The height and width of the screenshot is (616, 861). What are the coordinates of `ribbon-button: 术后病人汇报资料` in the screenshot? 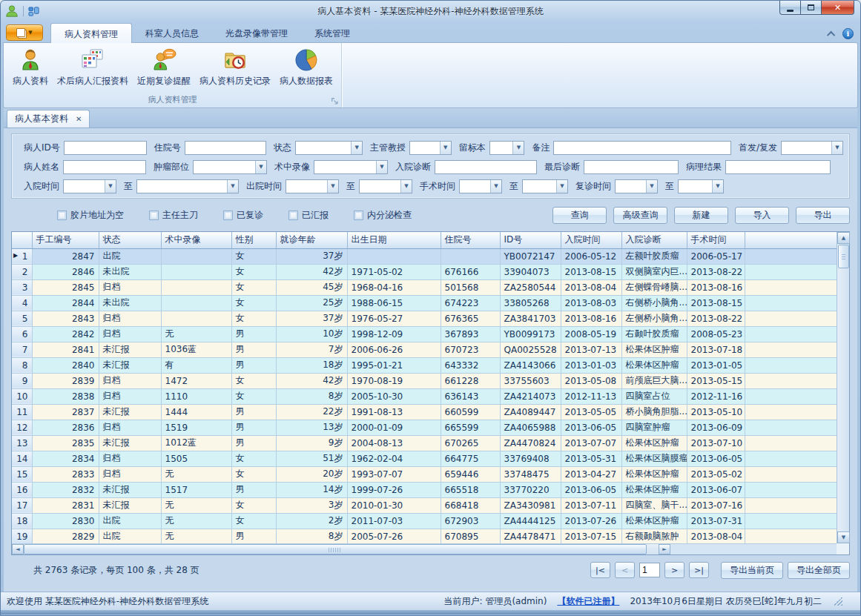 It's located at (93, 67).